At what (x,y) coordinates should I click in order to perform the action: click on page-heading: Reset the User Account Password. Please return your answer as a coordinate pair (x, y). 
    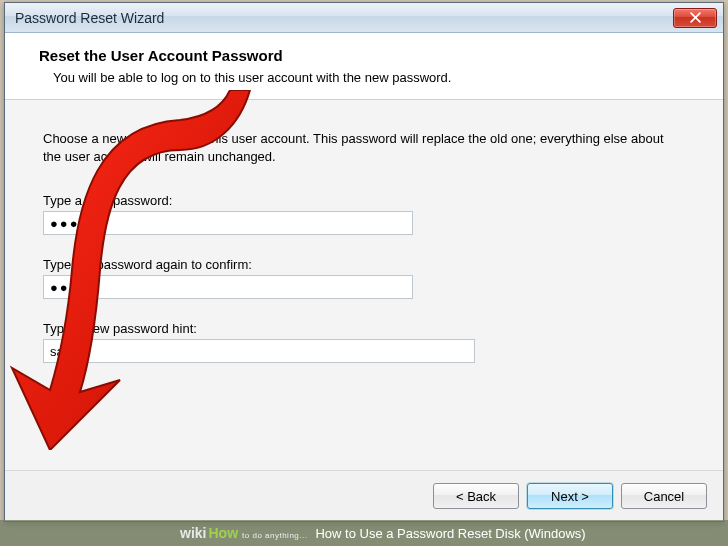
    Looking at the image, I should click on (369, 56).